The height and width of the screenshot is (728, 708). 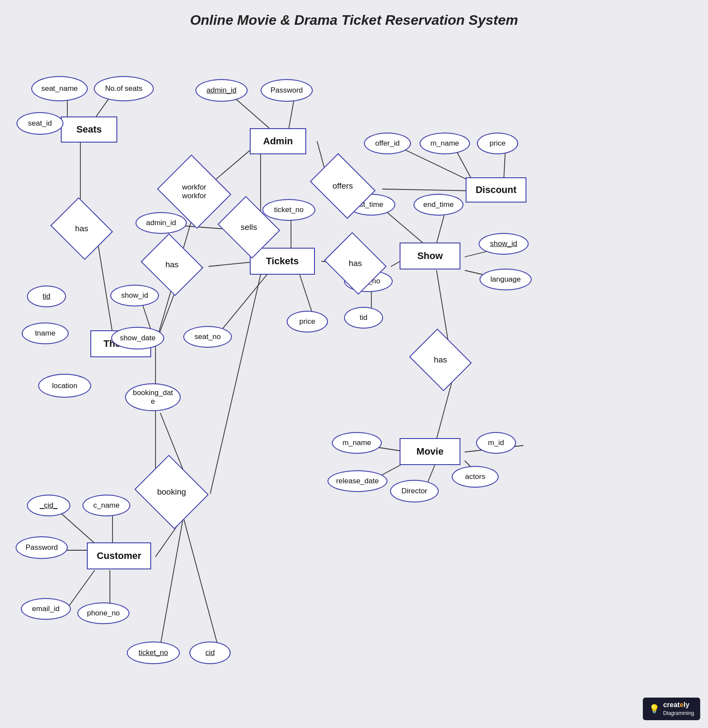 I want to click on rel-workfor: workfor workfor, so click(x=194, y=192).